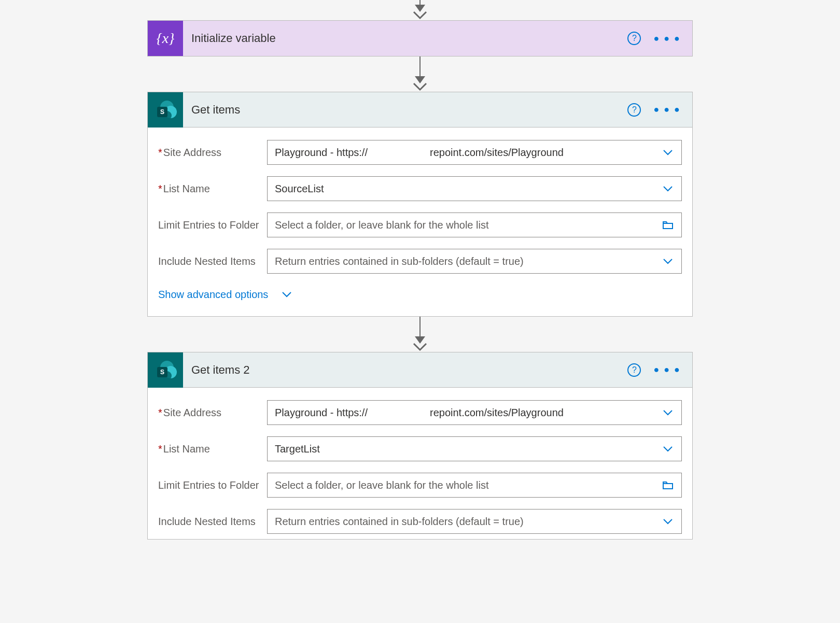 The height and width of the screenshot is (623, 840). Describe the element at coordinates (165, 38) in the screenshot. I see `variable-icon: {x}` at that location.